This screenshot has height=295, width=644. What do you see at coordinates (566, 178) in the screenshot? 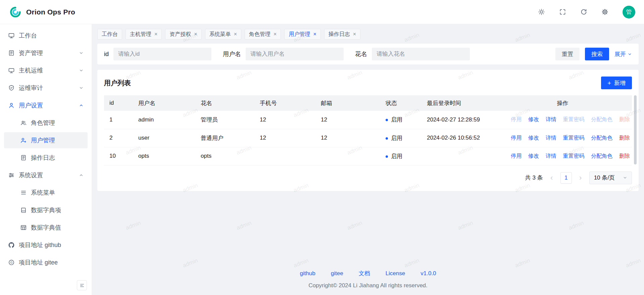
I see `page-number-current: 1` at bounding box center [566, 178].